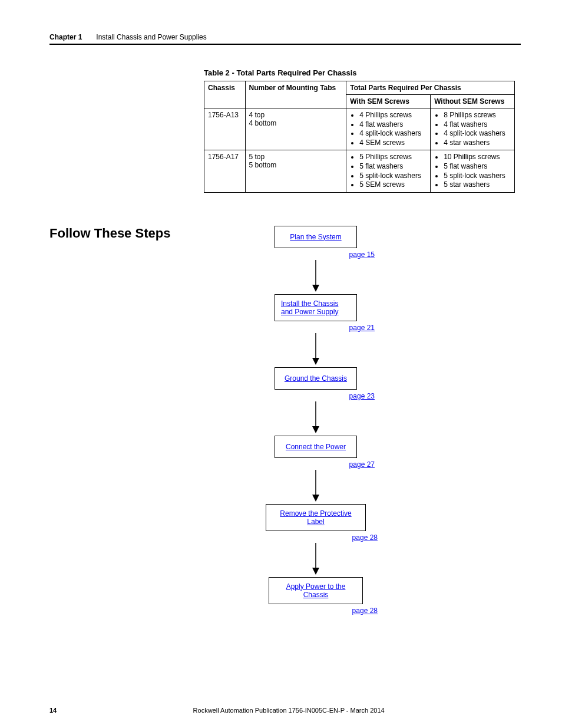 This screenshot has height=728, width=562. I want to click on parts-table: Chassis Number of Mounting Tabs Total Pa…, so click(359, 137).